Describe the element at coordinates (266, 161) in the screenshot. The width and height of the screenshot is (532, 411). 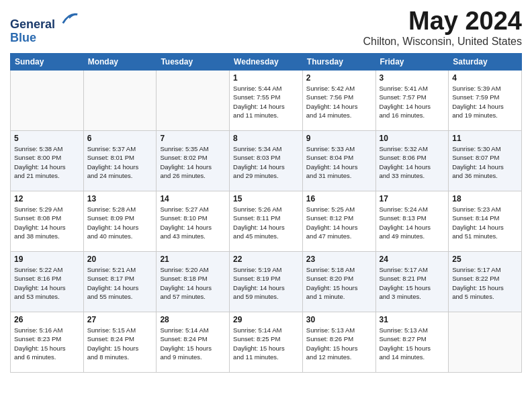
I see `week-row-2: 5Sunrise: 5:38 AM Sunset: 8:00 PM Daylig…` at that location.